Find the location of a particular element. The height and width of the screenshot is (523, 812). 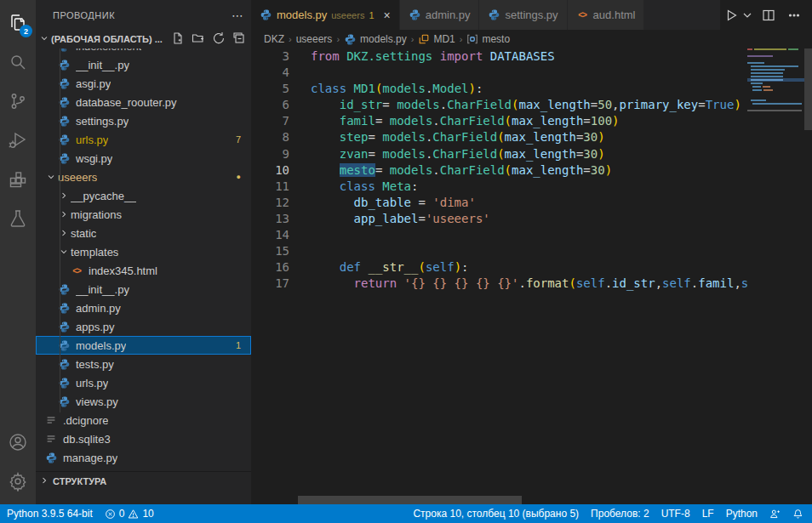

code-line-4: 4 is located at coordinates (499, 73).